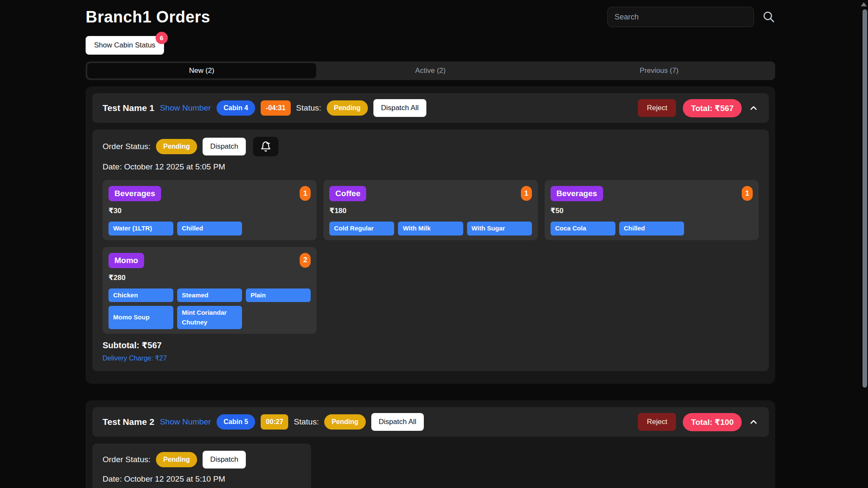 This screenshot has width=868, height=488. Describe the element at coordinates (431, 422) in the screenshot. I see `order-2-header: Test Name 2 Show Number Cabin 5 00:27 St…` at that location.